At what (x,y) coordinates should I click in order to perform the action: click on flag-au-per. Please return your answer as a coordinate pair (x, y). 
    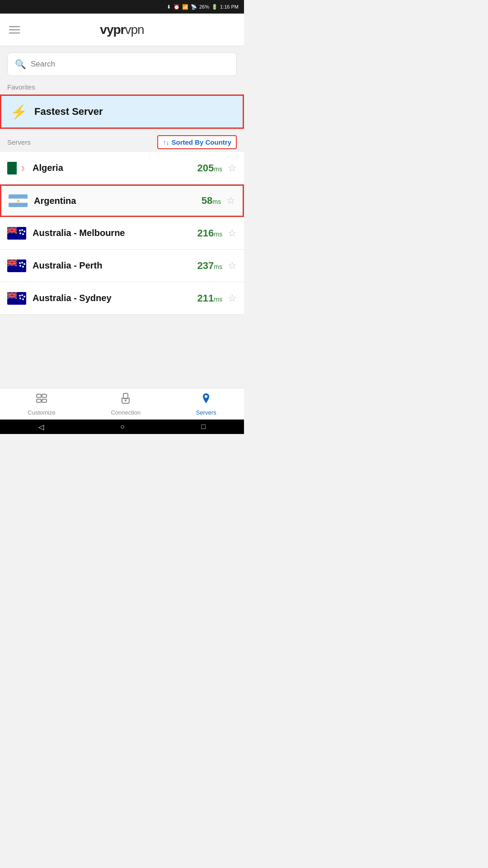
    Looking at the image, I should click on (17, 266).